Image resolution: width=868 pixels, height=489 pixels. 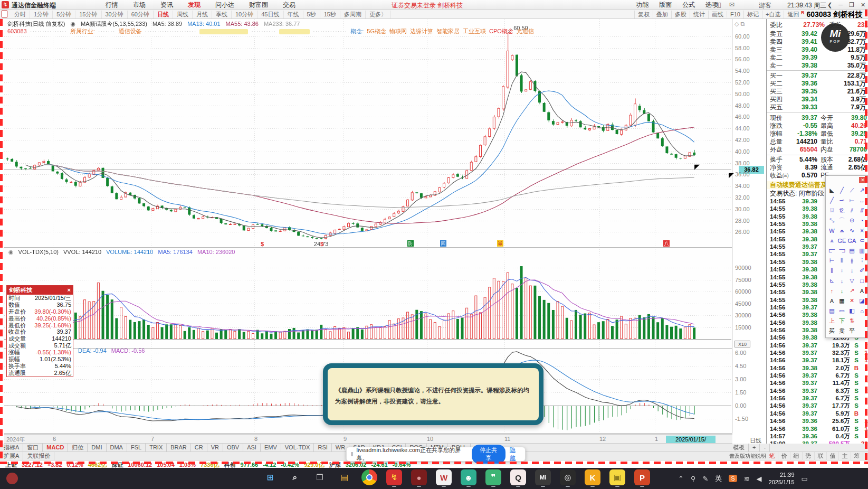 What do you see at coordinates (422, 31) in the screenshot?
I see `concept-边缘计算: 边缘计算` at bounding box center [422, 31].